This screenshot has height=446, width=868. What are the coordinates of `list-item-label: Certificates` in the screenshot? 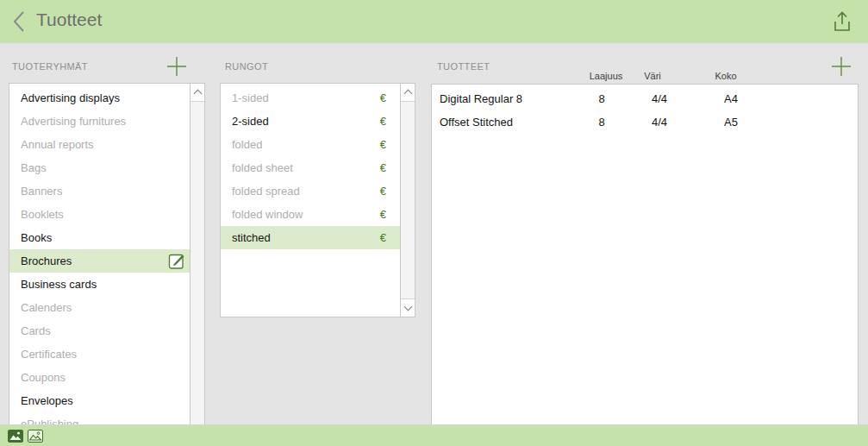 It's located at (48, 354).